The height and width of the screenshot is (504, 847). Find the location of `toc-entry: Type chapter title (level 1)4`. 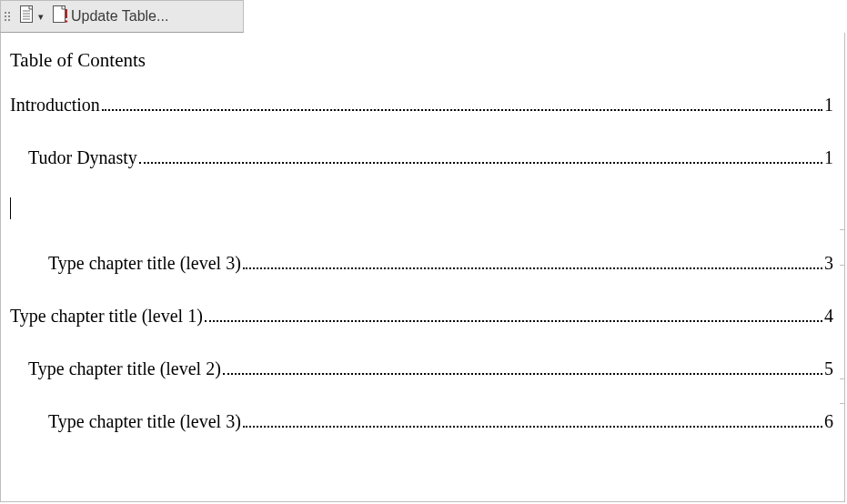

toc-entry: Type chapter title (level 1)4 is located at coordinates (422, 316).